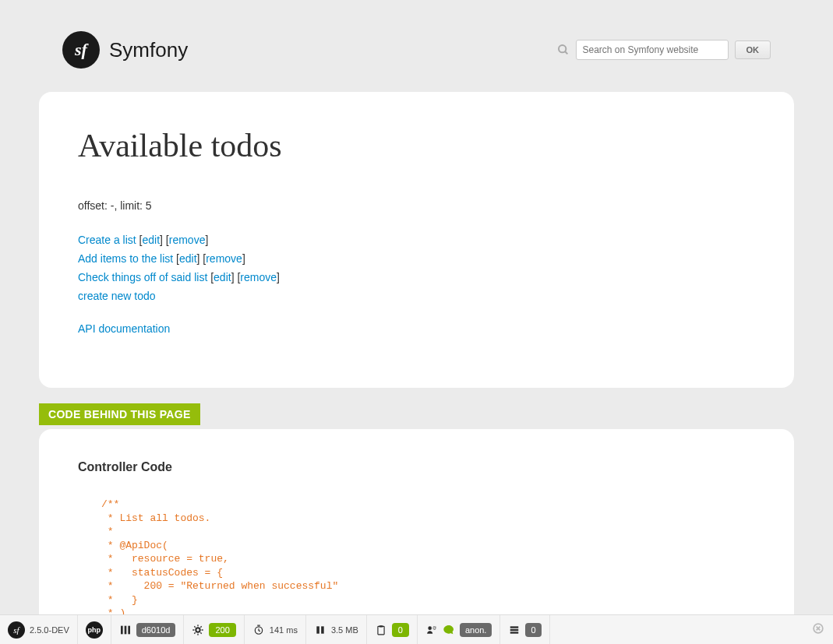 Image resolution: width=833 pixels, height=644 pixels. What do you see at coordinates (449, 630) in the screenshot?
I see `speech-icon` at bounding box center [449, 630].